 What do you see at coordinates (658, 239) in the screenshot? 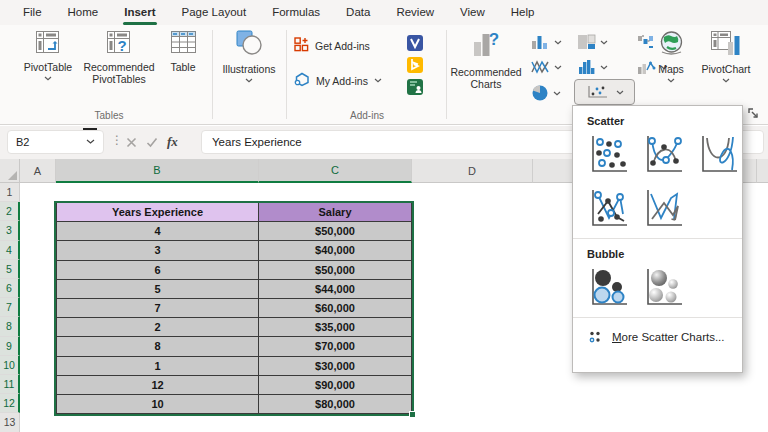
I see `scatter-chart-dropdown: Scatter Bubble` at bounding box center [658, 239].